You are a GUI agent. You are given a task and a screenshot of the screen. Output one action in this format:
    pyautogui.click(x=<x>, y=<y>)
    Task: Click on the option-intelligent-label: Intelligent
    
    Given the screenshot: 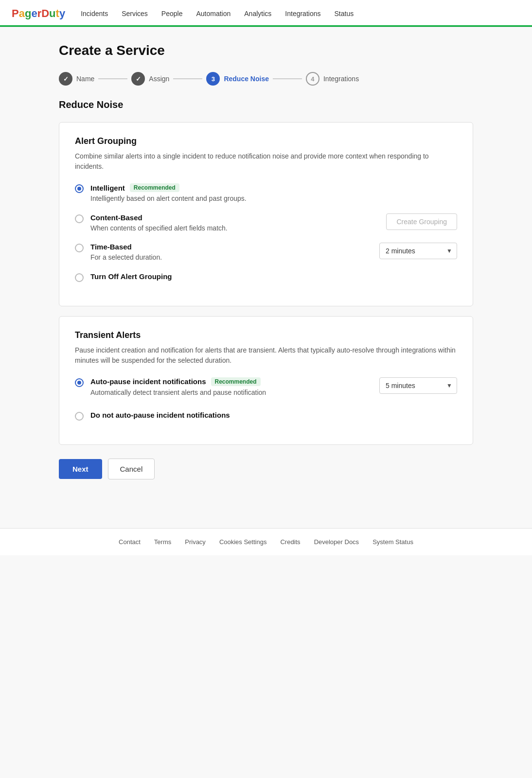 What is the action you would take?
    pyautogui.click(x=108, y=188)
    